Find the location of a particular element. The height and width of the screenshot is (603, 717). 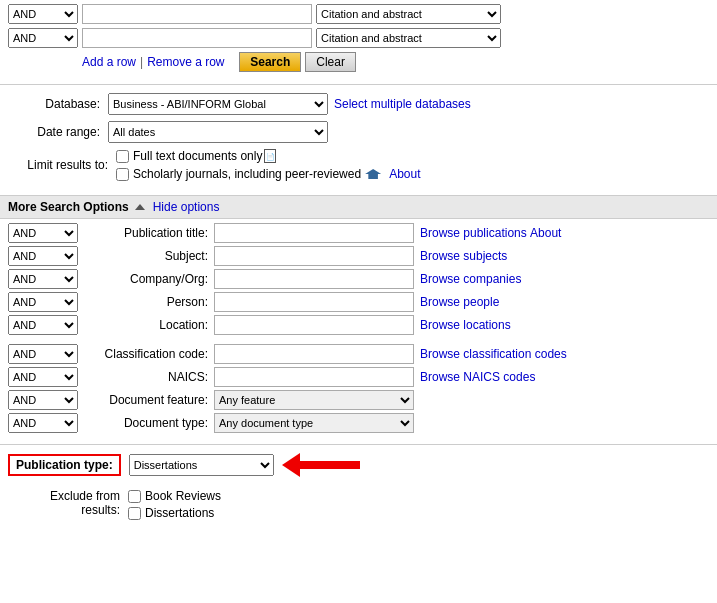

browse-companies-link: Browse companies is located at coordinates (470, 279).